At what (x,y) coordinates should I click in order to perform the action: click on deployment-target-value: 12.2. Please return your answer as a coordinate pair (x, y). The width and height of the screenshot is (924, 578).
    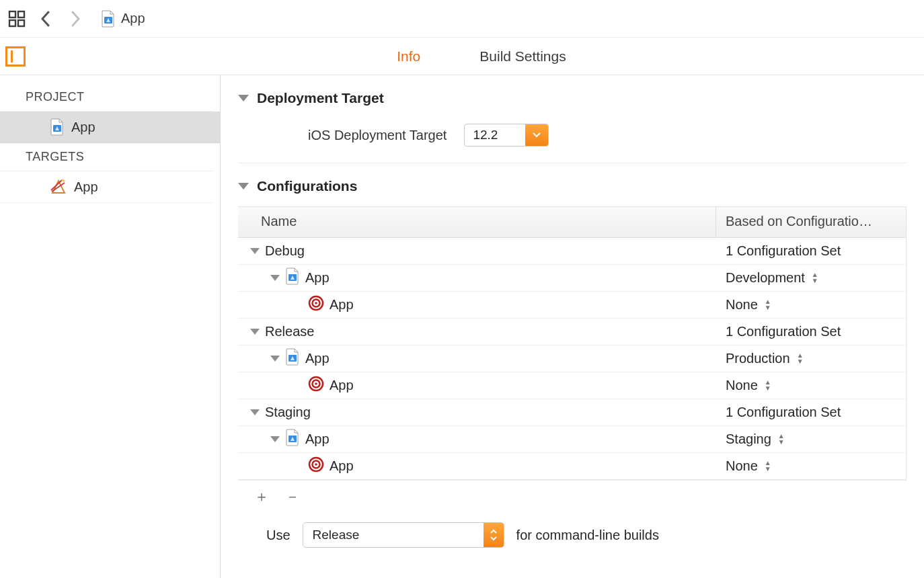
    Looking at the image, I should click on (495, 135).